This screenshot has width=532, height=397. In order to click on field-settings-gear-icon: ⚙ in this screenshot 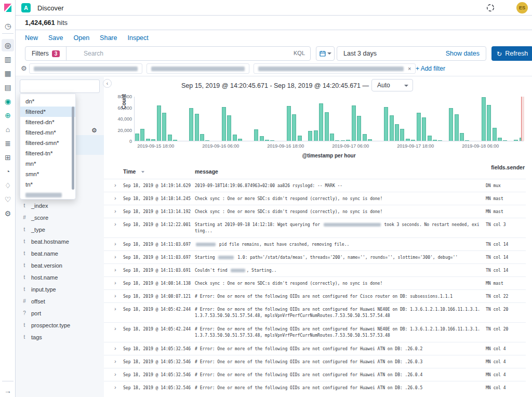, I will do `click(95, 130)`.